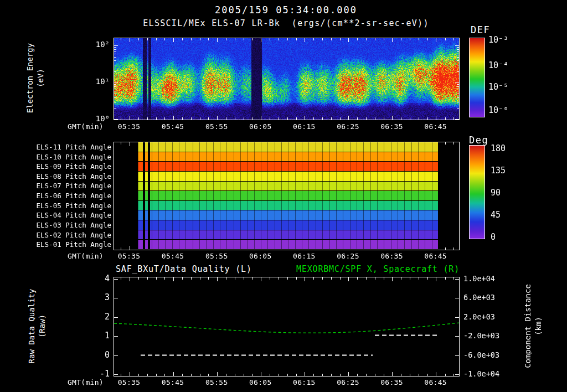 This screenshot has height=392, width=567. Describe the element at coordinates (217, 256) in the screenshot. I see `x-tick-label: 05:55` at that location.